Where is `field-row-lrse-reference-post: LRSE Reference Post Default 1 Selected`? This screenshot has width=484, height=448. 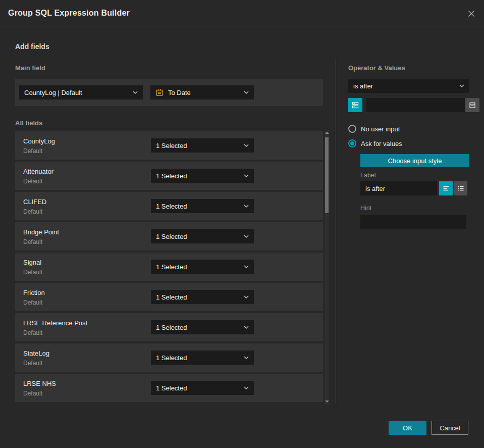
field-row-lrse-reference-post: LRSE Reference Post Default 1 Selected is located at coordinates (169, 327).